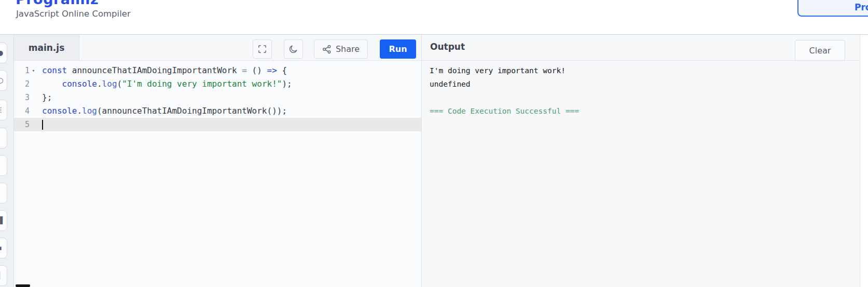  I want to click on code-line: 4console.log(announceThatIAmDoingImporta…, so click(218, 111).